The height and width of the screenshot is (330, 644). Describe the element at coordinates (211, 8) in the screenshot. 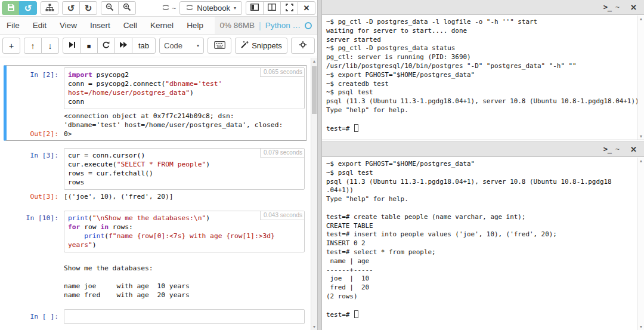

I see `notebook-switcher-button: Notebook ▾` at that location.